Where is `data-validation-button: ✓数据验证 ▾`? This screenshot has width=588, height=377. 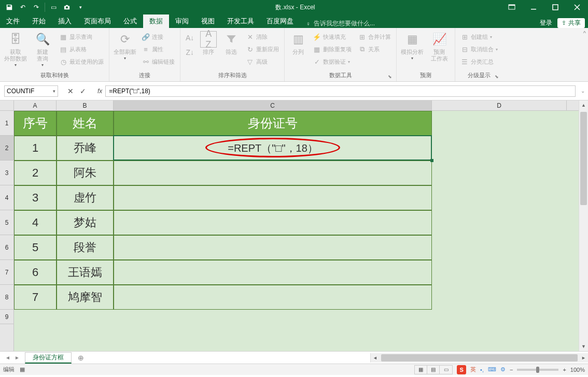 data-validation-button: ✓数据验证 ▾ is located at coordinates (332, 62).